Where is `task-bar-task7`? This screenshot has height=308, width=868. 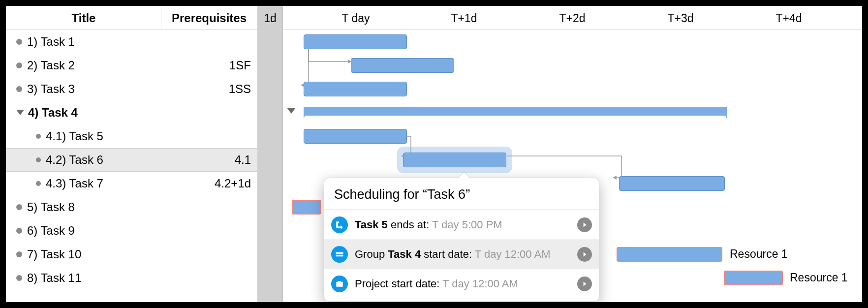 task-bar-task7 is located at coordinates (672, 184).